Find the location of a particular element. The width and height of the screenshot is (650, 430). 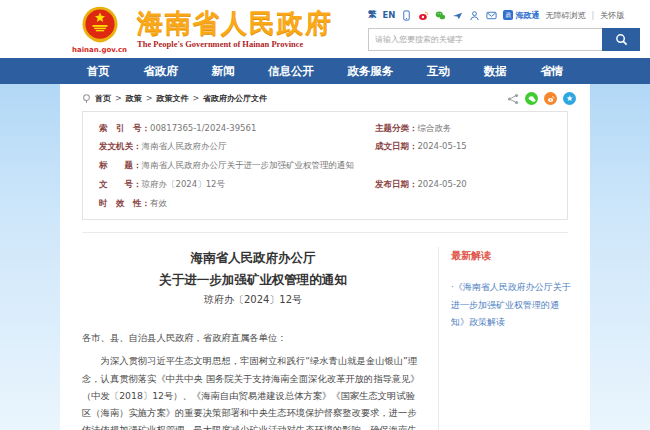

meta-validity-label: 时 效 性： is located at coordinates (124, 204).